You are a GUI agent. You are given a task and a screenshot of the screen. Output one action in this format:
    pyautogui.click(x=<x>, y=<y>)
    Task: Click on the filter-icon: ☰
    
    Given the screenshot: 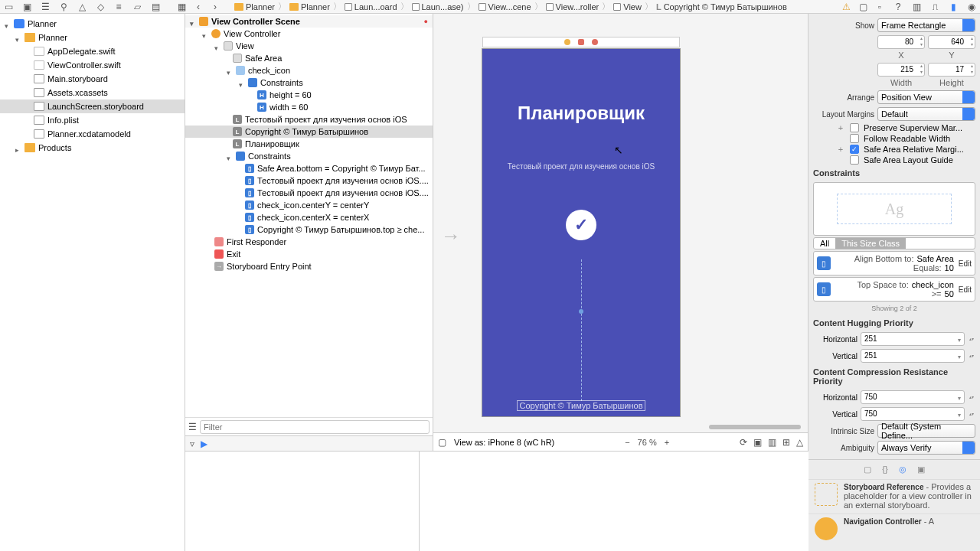 What is the action you would take?
    pyautogui.click(x=193, y=427)
    